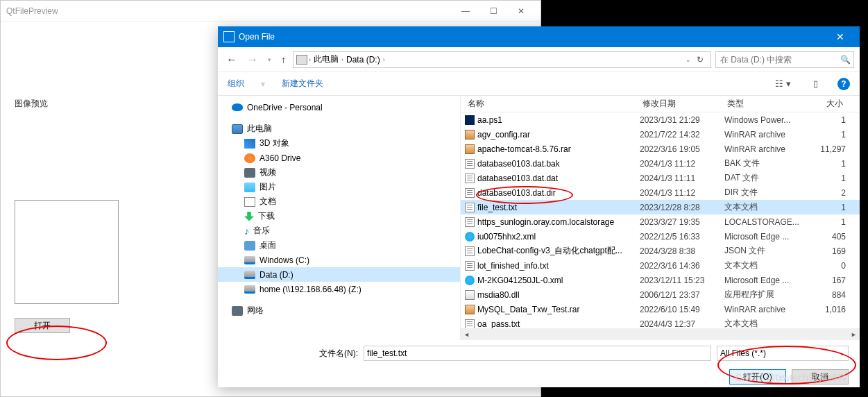 Image resolution: width=868 pixels, height=397 pixels. I want to click on dialog-cancel-button: 取消, so click(820, 377).